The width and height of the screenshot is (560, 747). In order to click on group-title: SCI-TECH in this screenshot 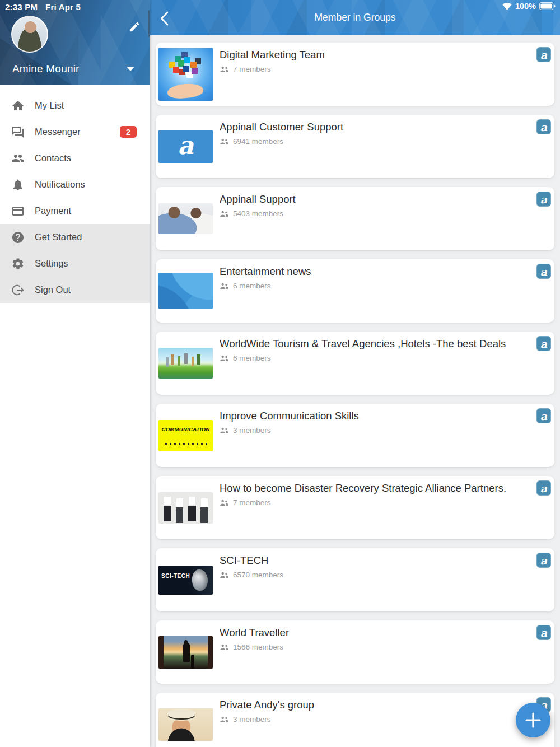, I will do `click(376, 561)`.